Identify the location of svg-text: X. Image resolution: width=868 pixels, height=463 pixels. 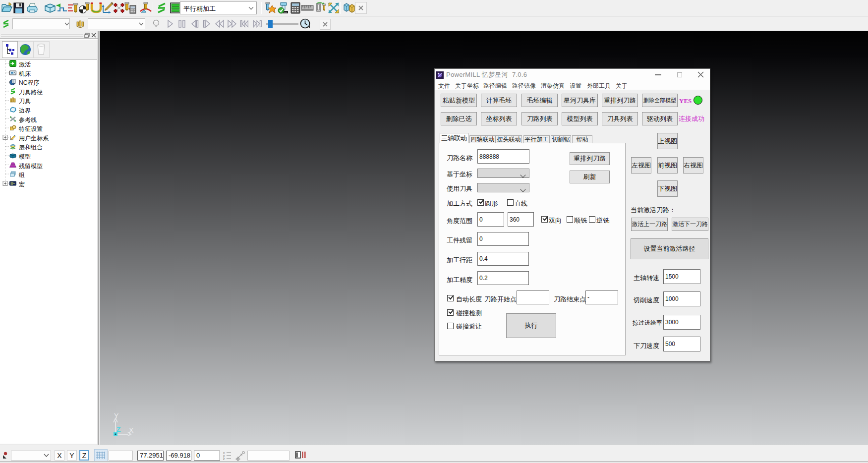
(131, 430).